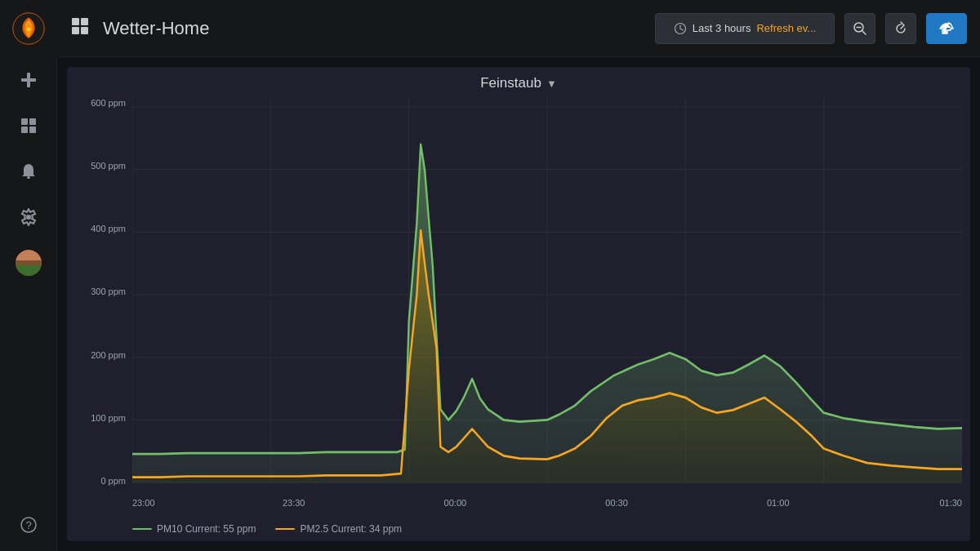  I want to click on y-label-500: 500 ppm, so click(108, 166).